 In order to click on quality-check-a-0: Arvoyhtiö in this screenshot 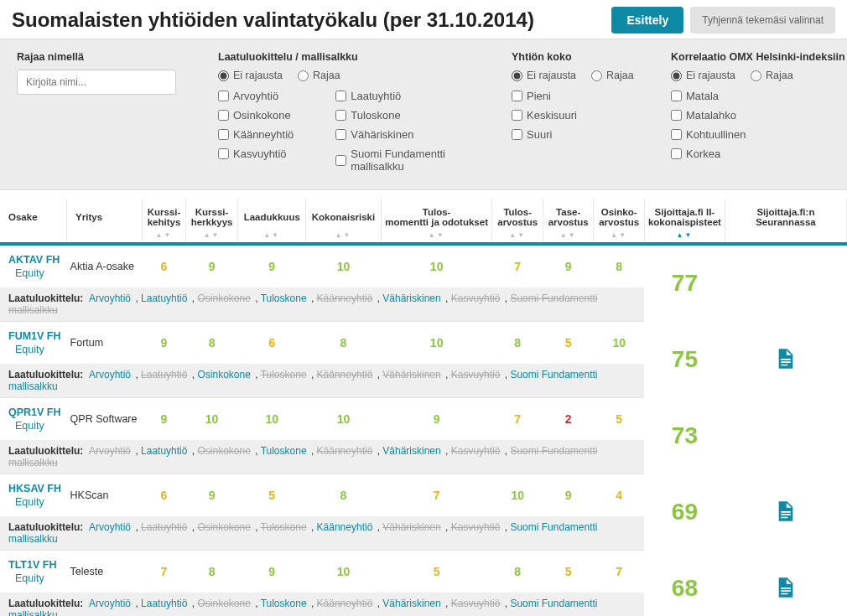, I will do `click(256, 96)`.